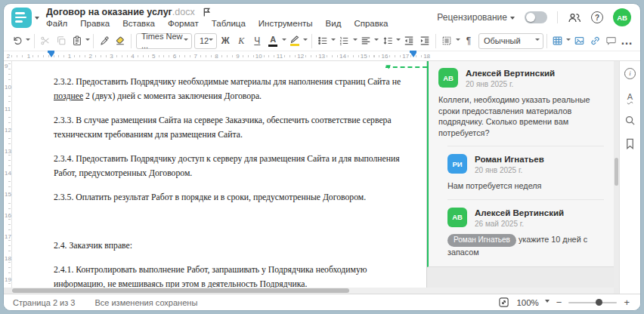 The image size is (644, 314). I want to click on menu-item: Таблица, so click(228, 23).